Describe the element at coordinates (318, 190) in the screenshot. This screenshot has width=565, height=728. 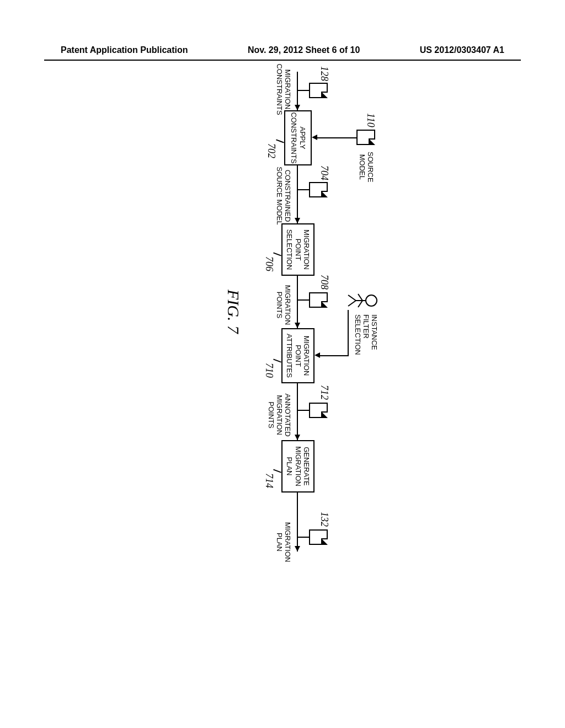
I see `doc-constrained-source-icon` at that location.